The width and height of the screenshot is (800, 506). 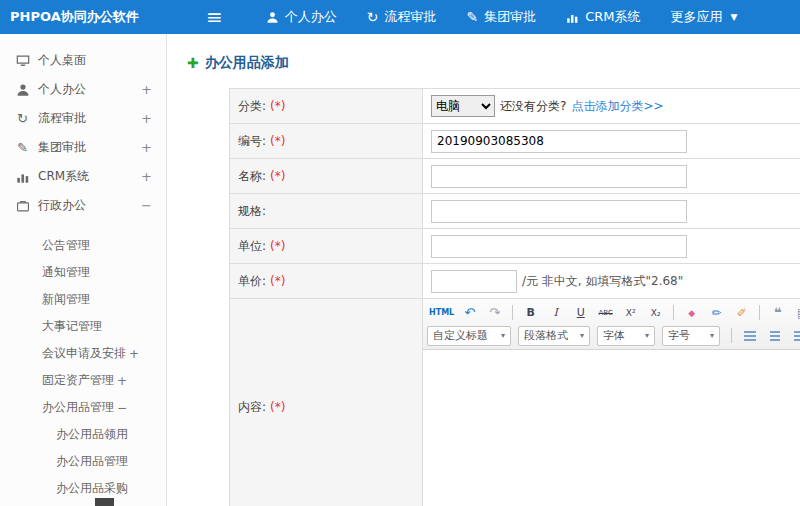 I want to click on toolbar-separator, so click(x=674, y=312).